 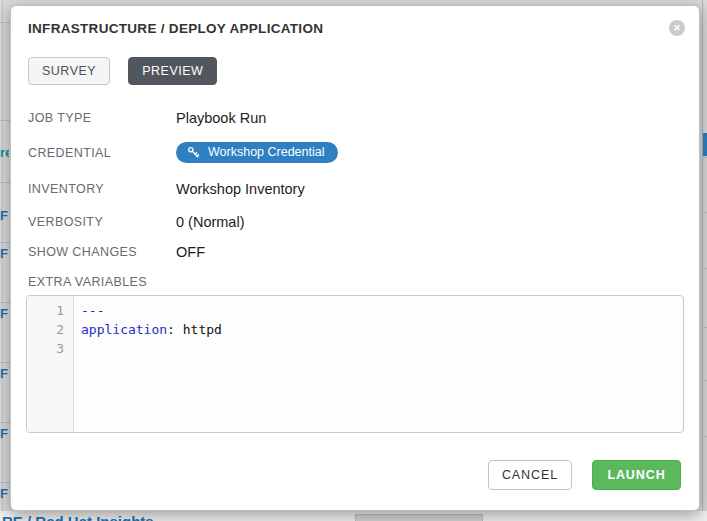 What do you see at coordinates (677, 28) in the screenshot?
I see `close-glyph: ✕` at bounding box center [677, 28].